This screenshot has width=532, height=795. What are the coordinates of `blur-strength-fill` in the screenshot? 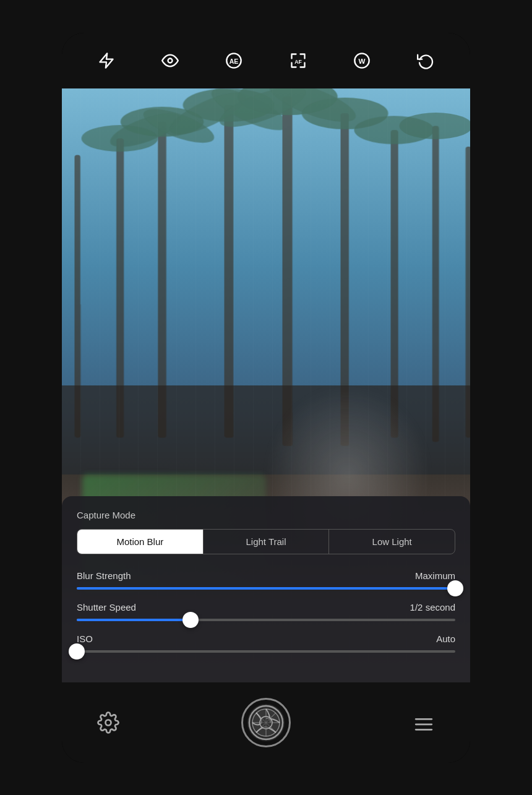 It's located at (266, 588).